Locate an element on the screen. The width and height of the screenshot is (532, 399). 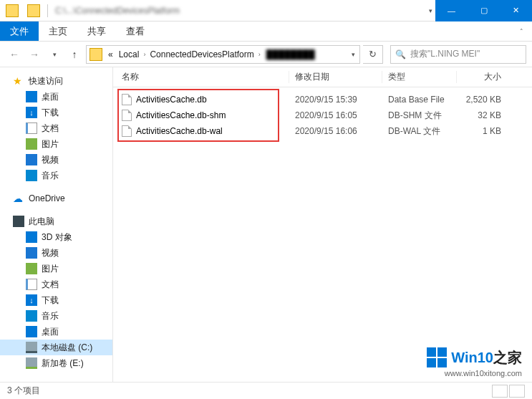
file-row: ActivitiesCache.db 2020/9/15 15:39 Data … is located at coordinates (322, 100).